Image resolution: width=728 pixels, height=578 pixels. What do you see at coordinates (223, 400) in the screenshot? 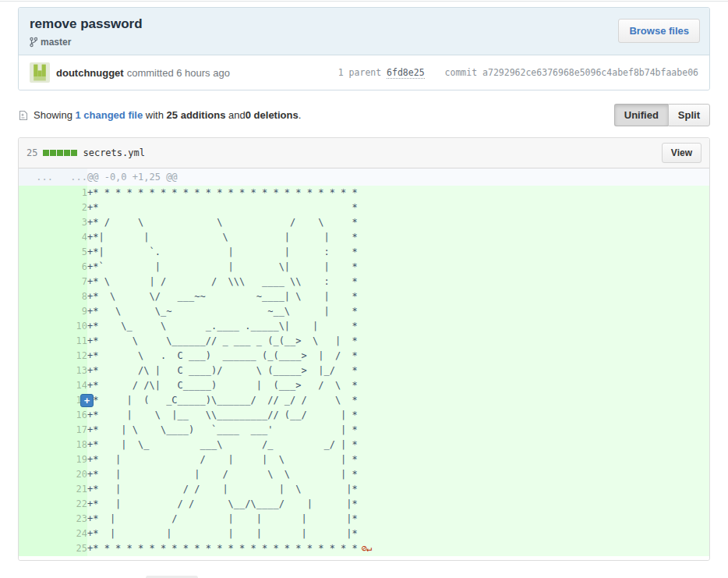
I see `diff-line-text: +* | ( _C_____)\______/ // _/ / \ *` at bounding box center [223, 400].